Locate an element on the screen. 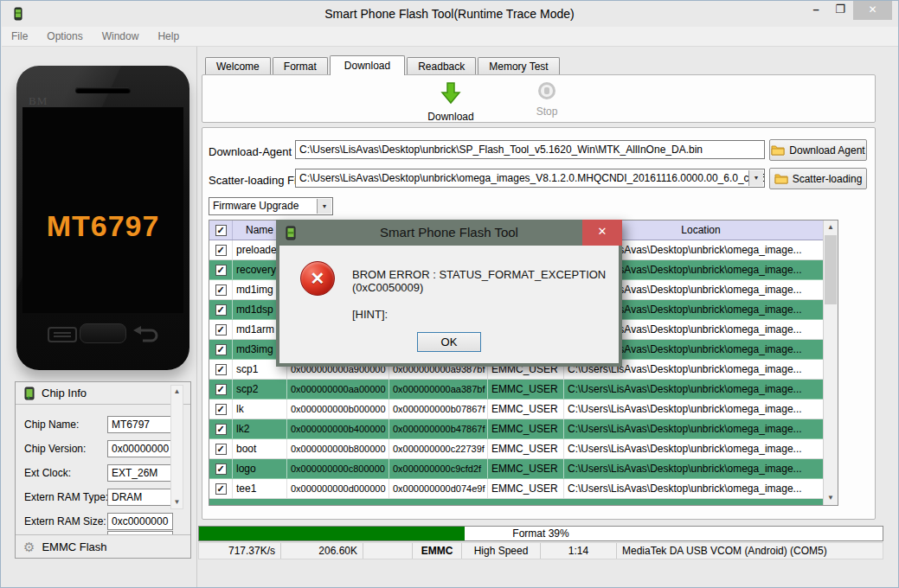  download-action-button: Download is located at coordinates (451, 102).